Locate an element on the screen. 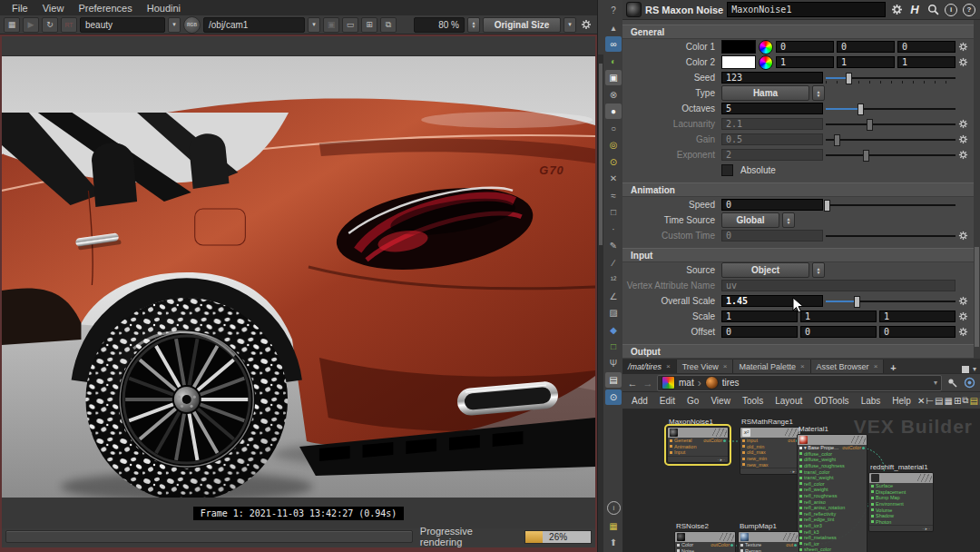 This screenshot has height=552, width=980. node-parameter-row: refl_edge_tint is located at coordinates (832, 519).